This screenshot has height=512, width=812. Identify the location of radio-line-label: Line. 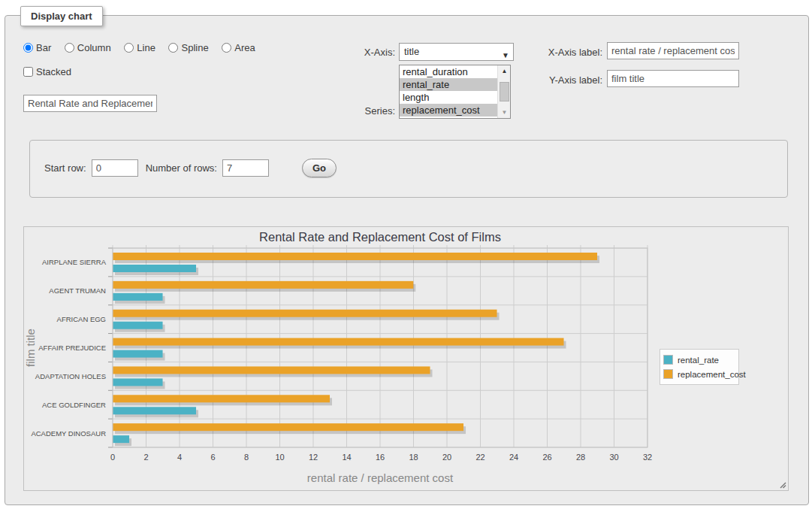
(146, 48).